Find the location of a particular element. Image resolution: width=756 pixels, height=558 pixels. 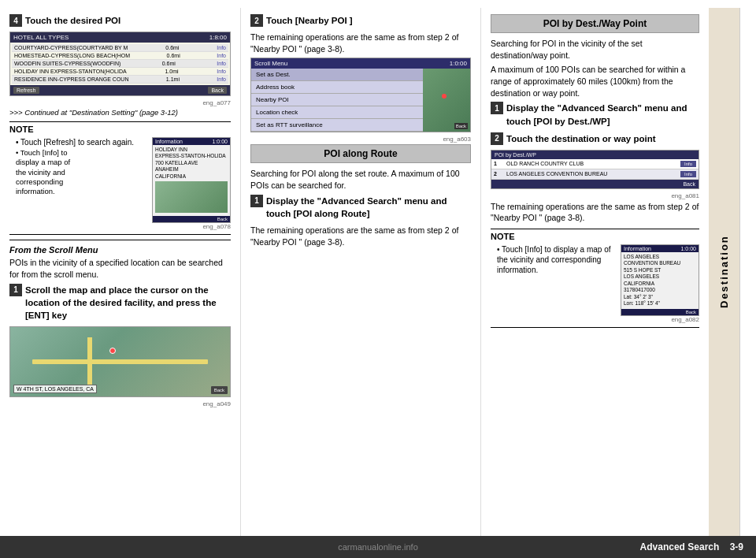

info-row-1: HOLIDAY INN is located at coordinates (191, 150).